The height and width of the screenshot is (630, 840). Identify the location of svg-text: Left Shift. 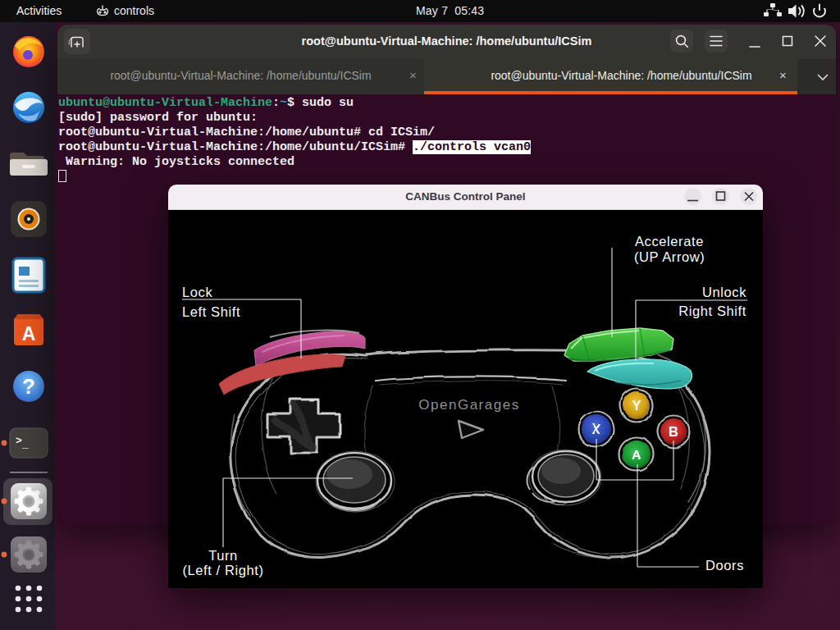
(212, 312).